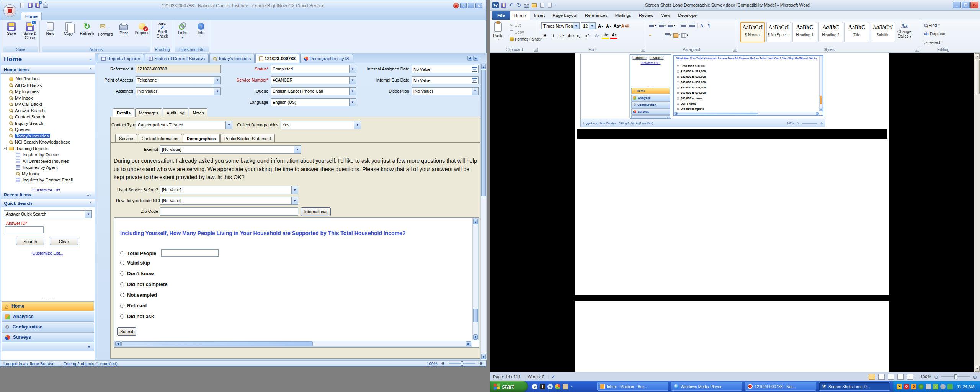 The height and width of the screenshot is (392, 980). What do you see at coordinates (316, 212) in the screenshot?
I see `international-button: International` at bounding box center [316, 212].